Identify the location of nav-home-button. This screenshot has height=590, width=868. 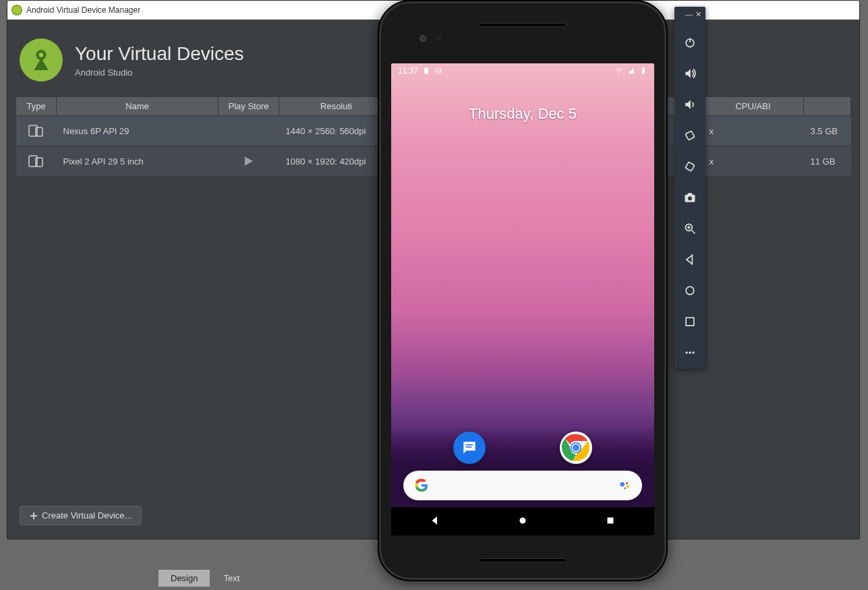
(523, 522).